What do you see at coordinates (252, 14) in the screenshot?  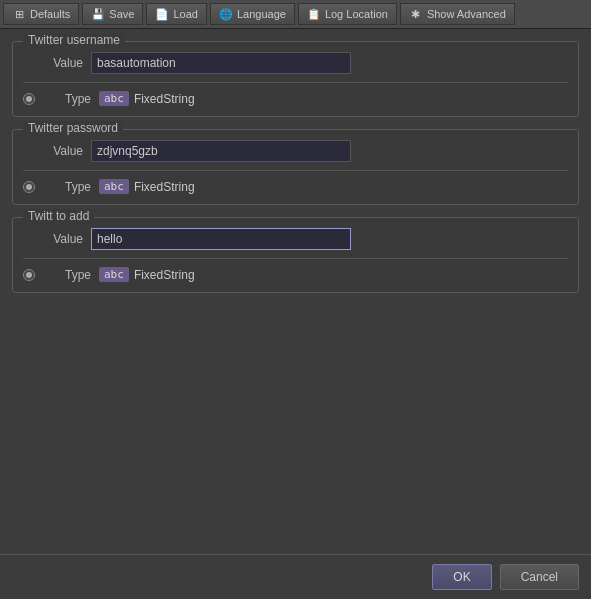 I see `language-button: 🌐 Language` at bounding box center [252, 14].